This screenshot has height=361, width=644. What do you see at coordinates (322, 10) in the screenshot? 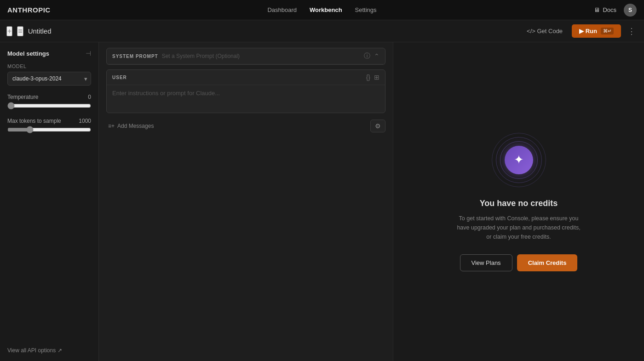
I see `nav-links: Dashboard Workbench Settings` at bounding box center [322, 10].